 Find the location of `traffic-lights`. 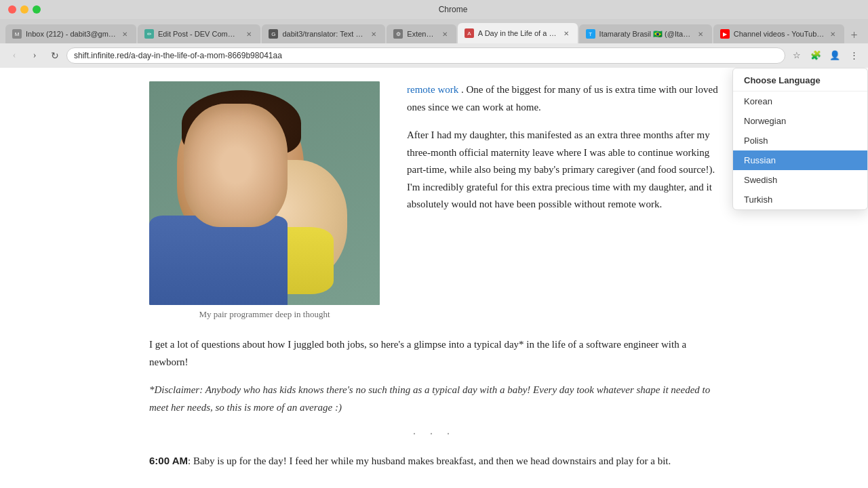

traffic-lights is located at coordinates (24, 9).